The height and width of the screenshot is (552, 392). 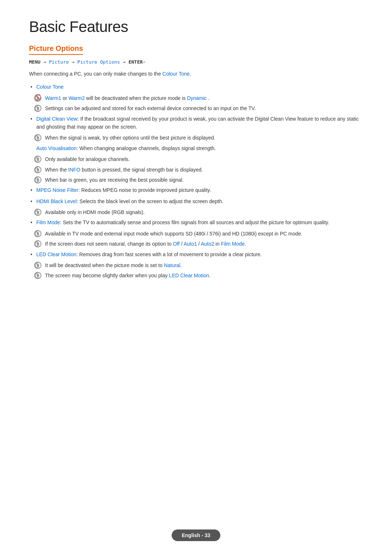 What do you see at coordinates (196, 275) in the screenshot?
I see `note-led-darker: The screen may become slightly darker wh…` at bounding box center [196, 275].